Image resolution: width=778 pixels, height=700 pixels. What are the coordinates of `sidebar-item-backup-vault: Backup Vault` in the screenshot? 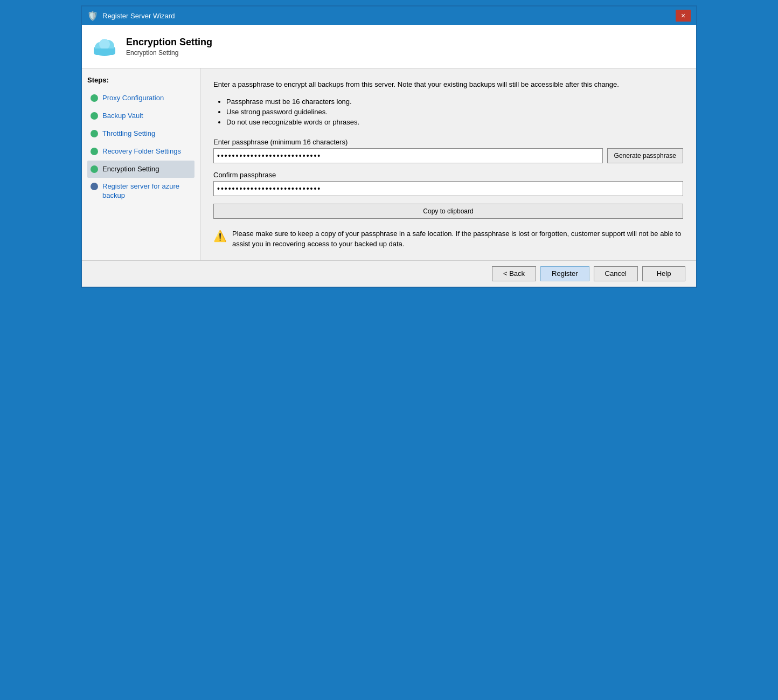 It's located at (141, 116).